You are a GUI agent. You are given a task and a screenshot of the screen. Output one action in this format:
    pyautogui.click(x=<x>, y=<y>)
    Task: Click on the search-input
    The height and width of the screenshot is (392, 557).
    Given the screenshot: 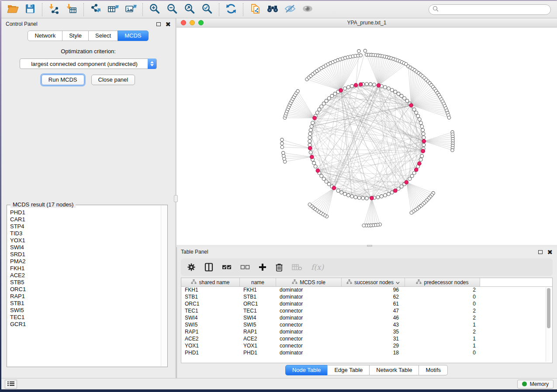 What is the action you would take?
    pyautogui.click(x=494, y=10)
    